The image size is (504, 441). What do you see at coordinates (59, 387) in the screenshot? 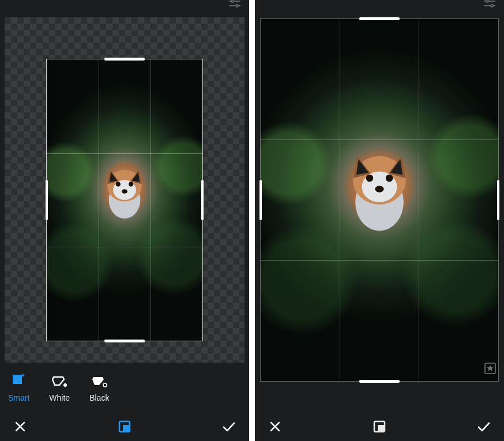
I see `fill-option-white: White` at bounding box center [59, 387].